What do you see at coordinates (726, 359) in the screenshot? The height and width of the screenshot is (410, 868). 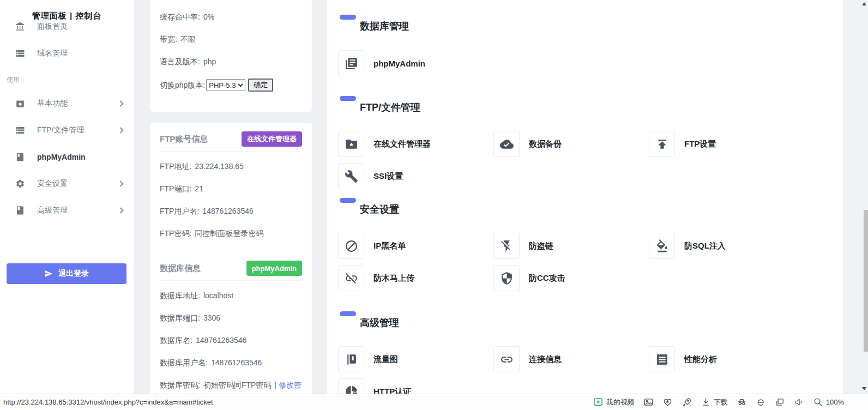 I see `app-item-performance-analysis: 性能分析` at bounding box center [726, 359].